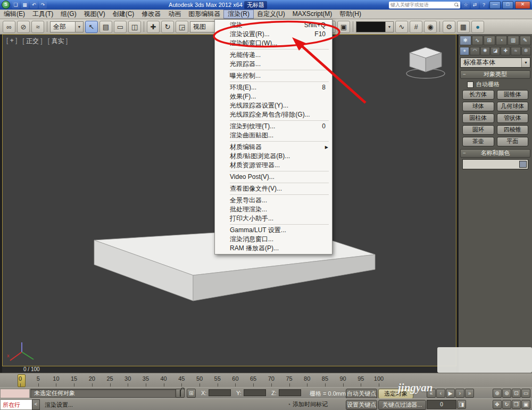 This screenshot has height=410, width=532. What do you see at coordinates (273, 87) in the screenshot?
I see `menu-item-环境(E)...: 环境(E)...8` at bounding box center [273, 87].